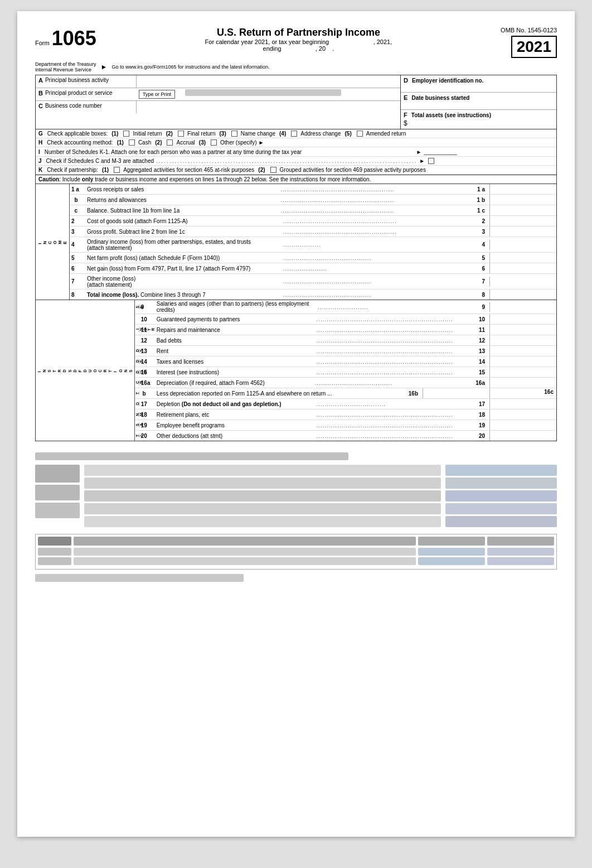  Describe the element at coordinates (313, 245) in the screenshot. I see `row-4: 4 Ordinary income (loss) from other part…` at that location.